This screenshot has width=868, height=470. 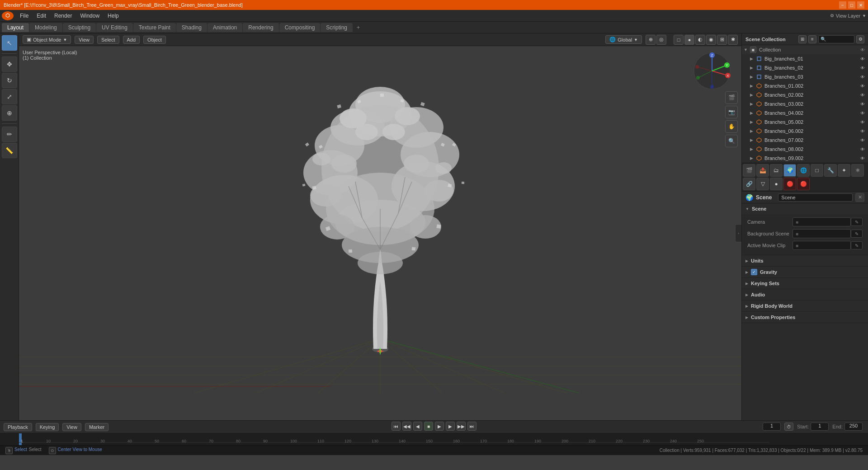 What do you see at coordinates (225, 28) in the screenshot?
I see `tab-animation: Animation` at bounding box center [225, 28].